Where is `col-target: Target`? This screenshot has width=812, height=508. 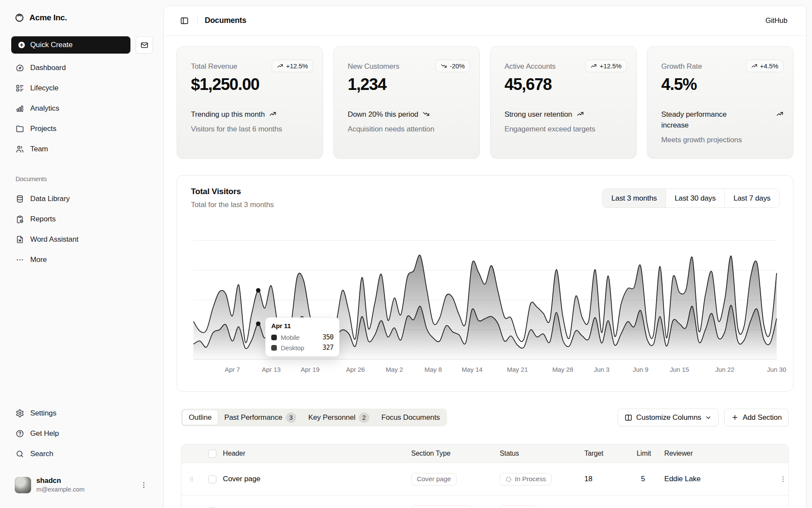
col-target: Target is located at coordinates (609, 454).